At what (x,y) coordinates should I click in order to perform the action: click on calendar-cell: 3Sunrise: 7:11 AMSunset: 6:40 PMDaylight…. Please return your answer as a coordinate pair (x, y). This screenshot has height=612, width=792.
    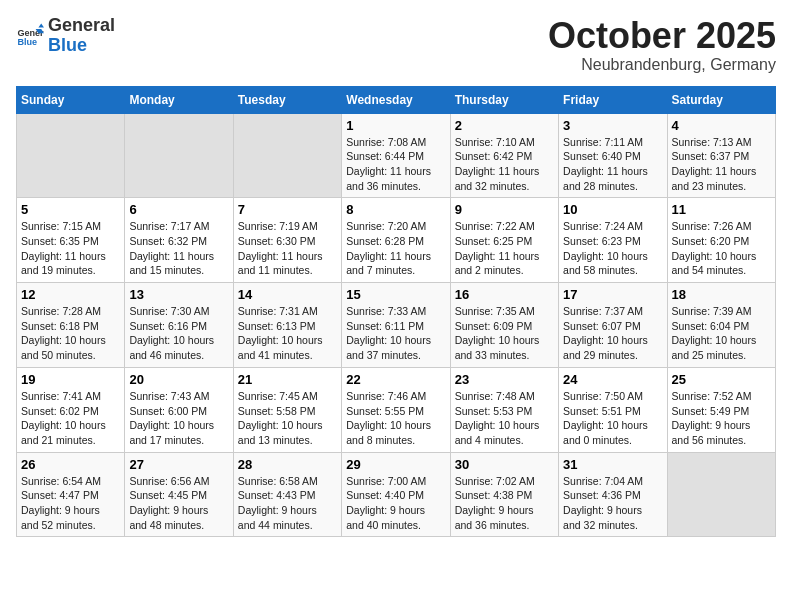
    Looking at the image, I should click on (613, 156).